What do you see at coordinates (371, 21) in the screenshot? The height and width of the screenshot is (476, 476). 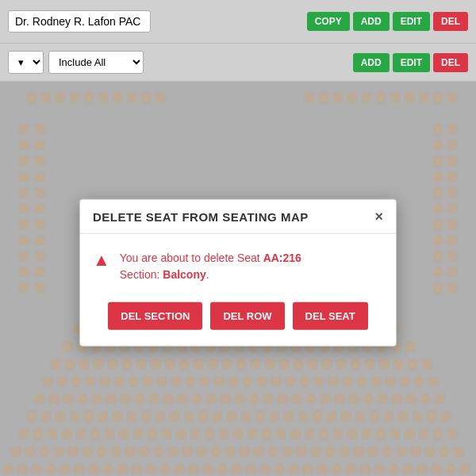 I see `add-button-top: ADD` at bounding box center [371, 21].